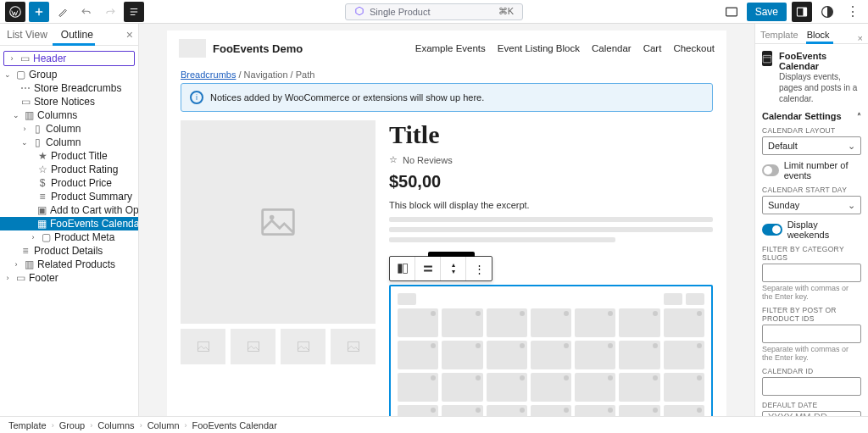 The width and height of the screenshot is (868, 433). I want to click on site-logo-placeholder, so click(192, 48).